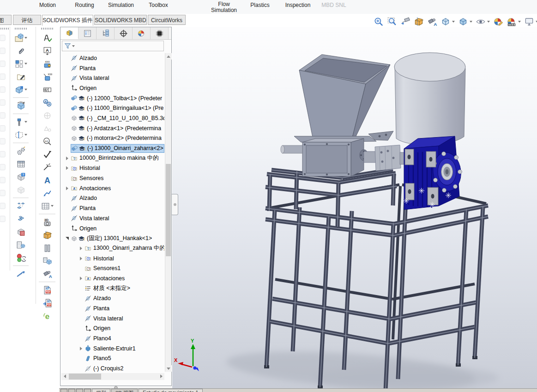 The width and height of the screenshot is (537, 392). I want to click on tree-item-saliente-extruir1: Saliente-Extruir1, so click(113, 349).